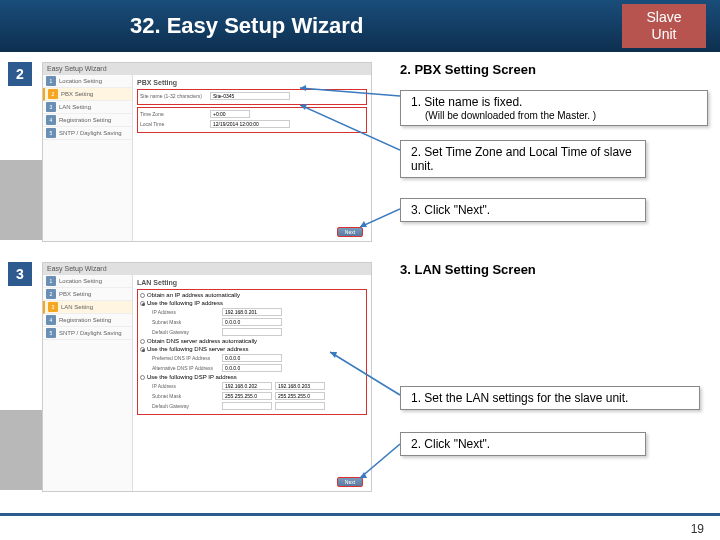 The image size is (720, 540). I want to click on callout-text: 3. Click "Next"., so click(523, 210).